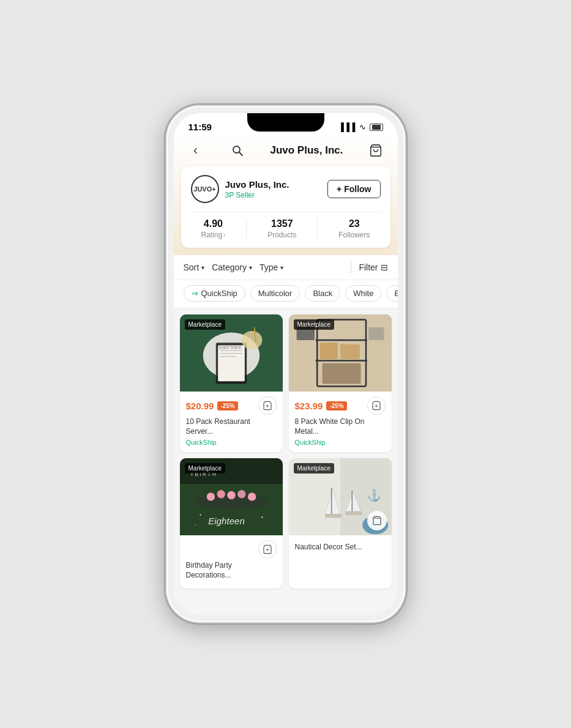 This screenshot has width=571, height=728. I want to click on followers-value: 23, so click(354, 224).